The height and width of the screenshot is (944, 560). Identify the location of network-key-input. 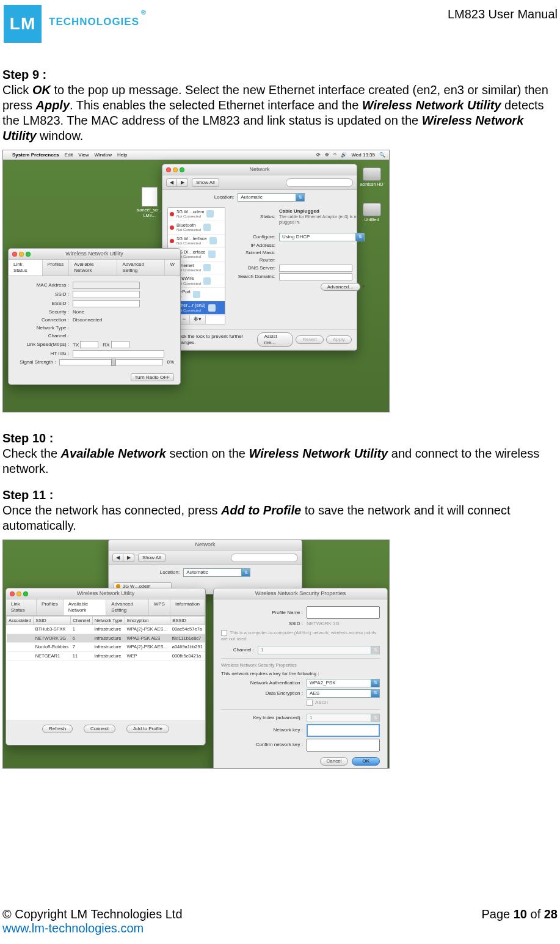
(343, 731).